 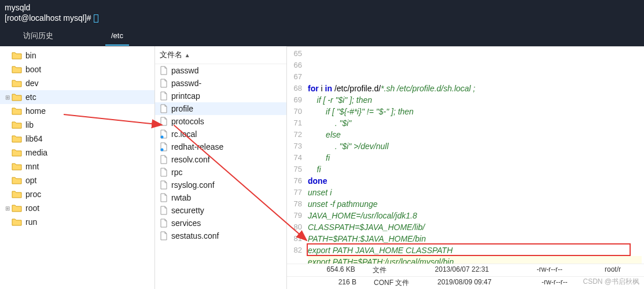 What do you see at coordinates (474, 227) in the screenshot?
I see `code-line: CLASSPATH=$JAVA_HOME/lib/` at bounding box center [474, 227].